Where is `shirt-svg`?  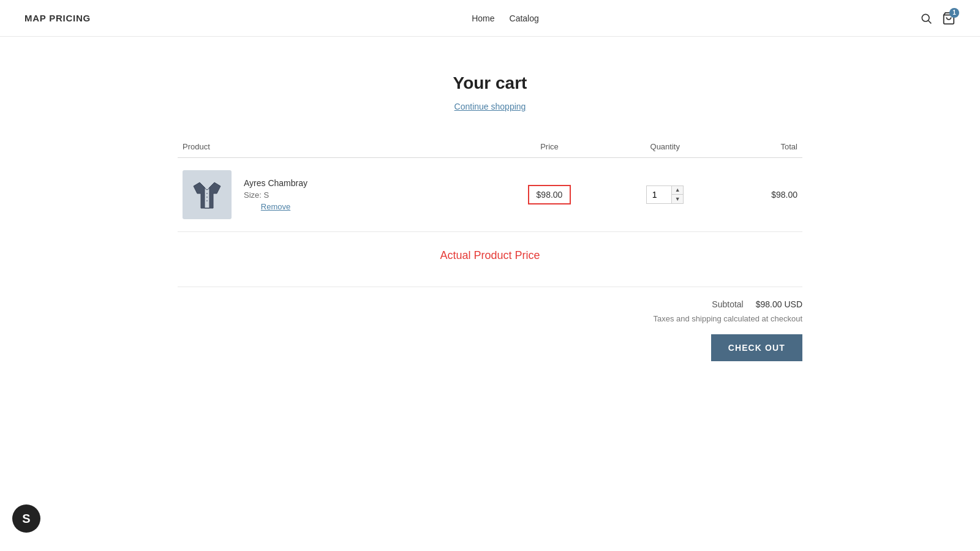 shirt-svg is located at coordinates (207, 195).